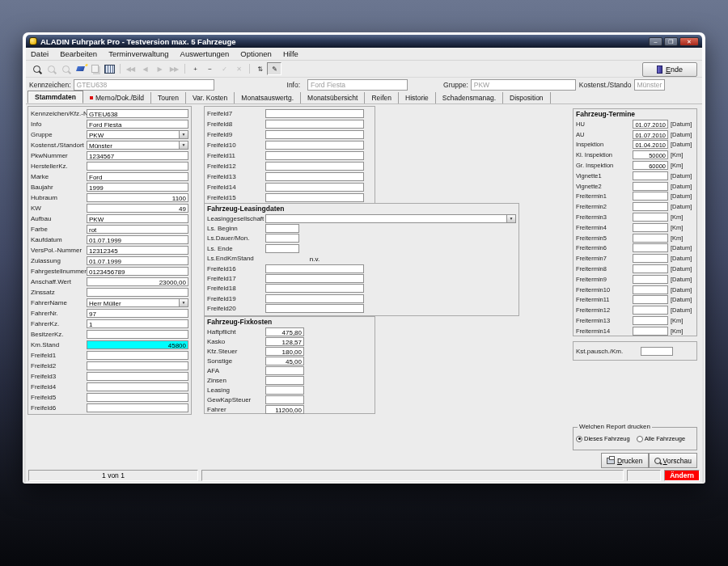  What do you see at coordinates (417, 98) in the screenshot?
I see `tab: Historie` at bounding box center [417, 98].